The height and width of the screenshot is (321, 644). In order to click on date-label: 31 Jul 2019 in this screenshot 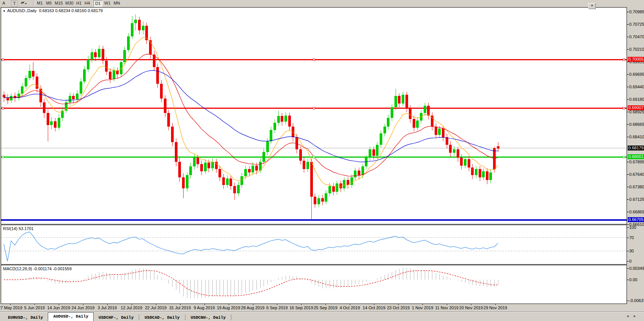, I will do `click(180, 308)`.